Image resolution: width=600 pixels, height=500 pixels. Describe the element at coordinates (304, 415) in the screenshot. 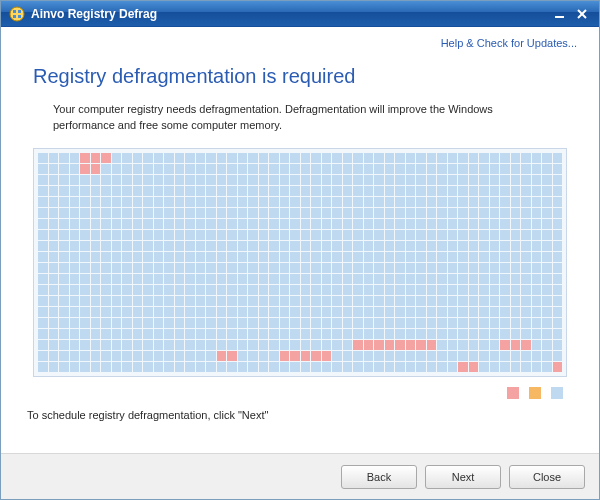

I see `schedule-hint: To schedule registry defragmentation, cl…` at that location.